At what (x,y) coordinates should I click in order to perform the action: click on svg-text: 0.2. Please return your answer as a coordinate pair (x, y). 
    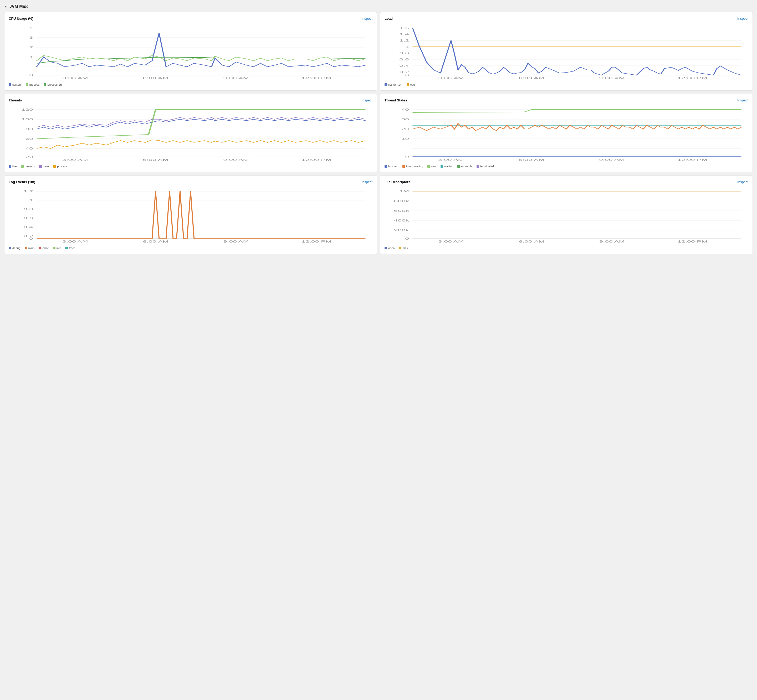
    Looking at the image, I should click on (404, 72).